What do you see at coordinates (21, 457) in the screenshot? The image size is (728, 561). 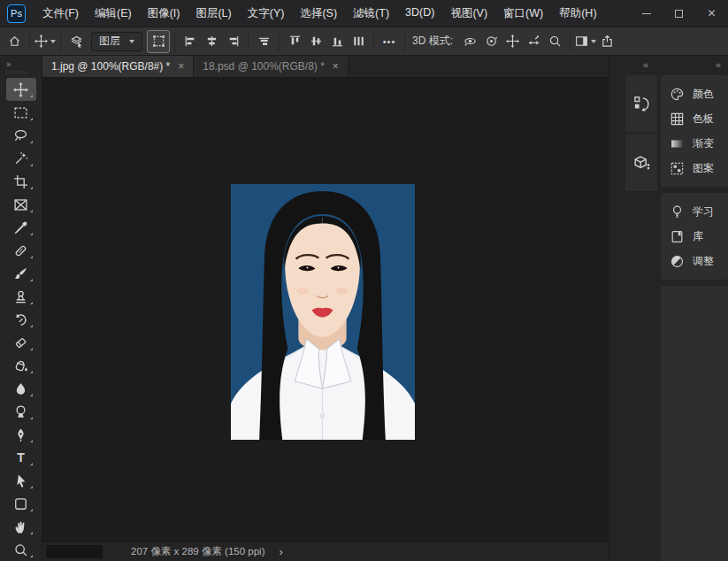 I see `tool-type: T` at bounding box center [21, 457].